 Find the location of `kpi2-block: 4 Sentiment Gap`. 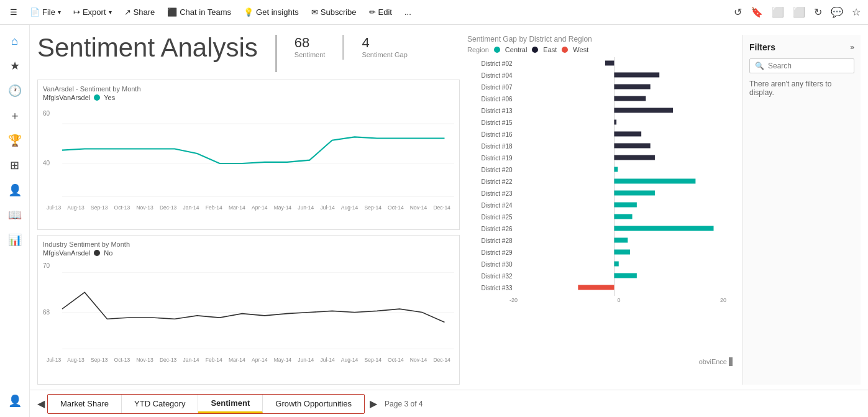

kpi2-block: 4 Sentiment Gap is located at coordinates (384, 47).